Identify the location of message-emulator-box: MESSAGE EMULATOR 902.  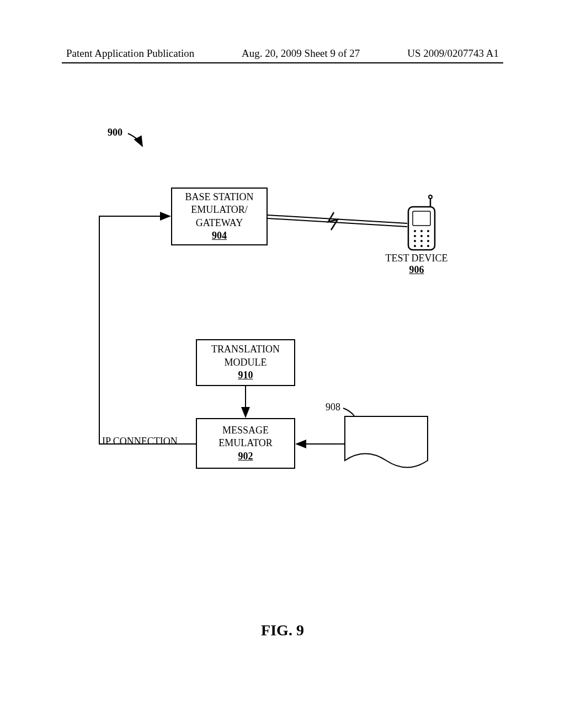
(246, 443).